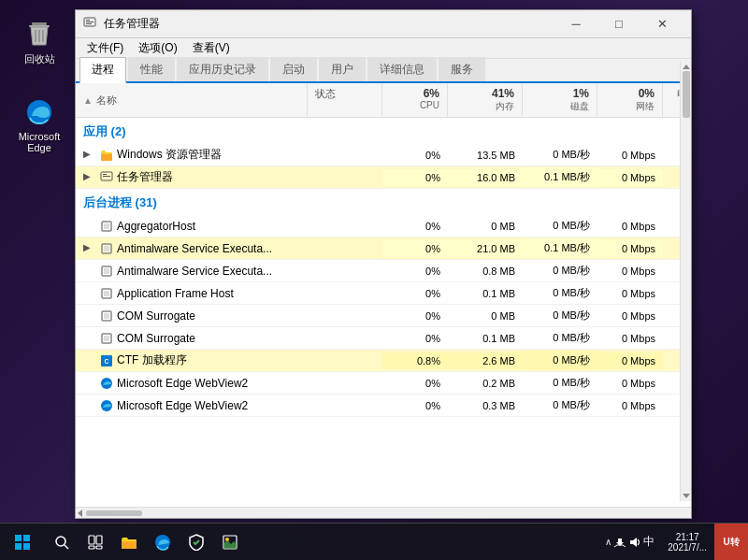  Describe the element at coordinates (649, 542) in the screenshot. I see `lang-indicator: 中` at that location.